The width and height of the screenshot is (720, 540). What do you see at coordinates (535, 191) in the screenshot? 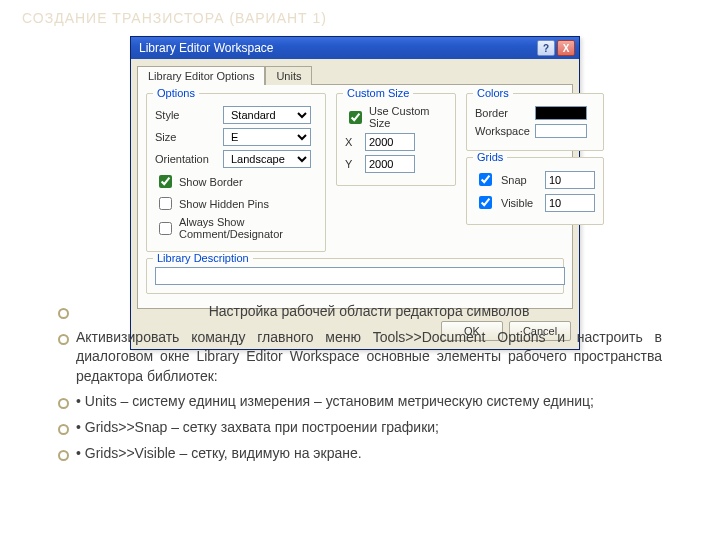
I see `group-grids: Grids Snap Visible` at bounding box center [535, 191].